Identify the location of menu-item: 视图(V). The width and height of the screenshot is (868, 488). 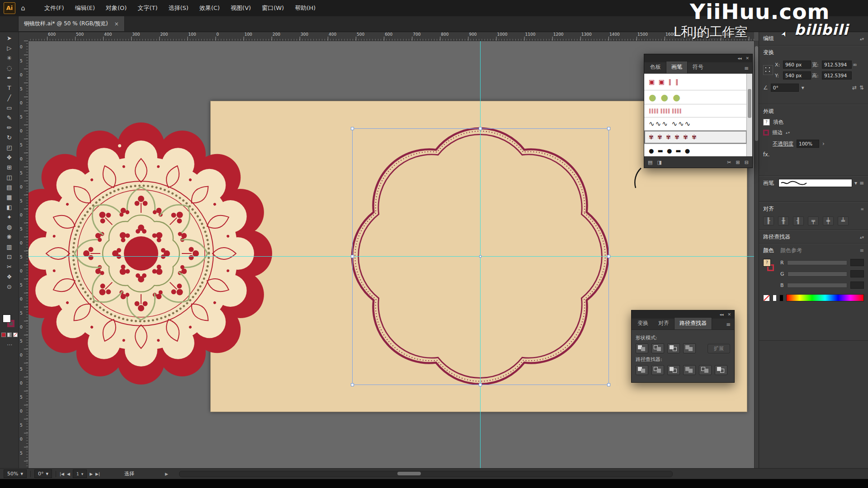
(241, 8).